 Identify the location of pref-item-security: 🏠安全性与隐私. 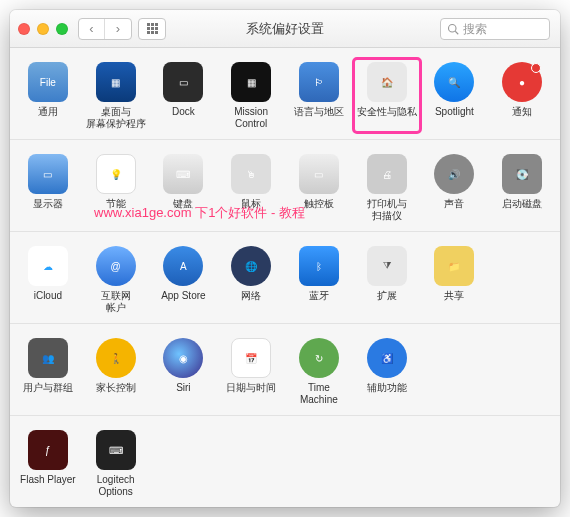
(387, 96).